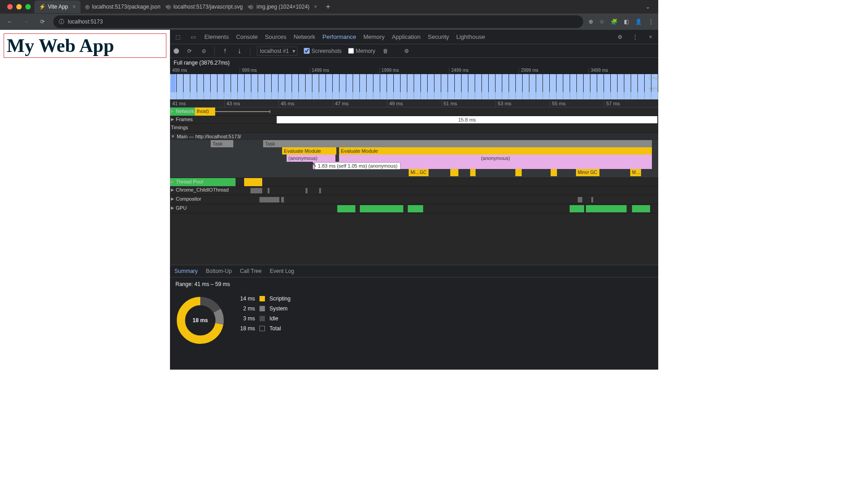  I want to click on child-io-track: ▶Chrome_ChildIOThread, so click(414, 191).